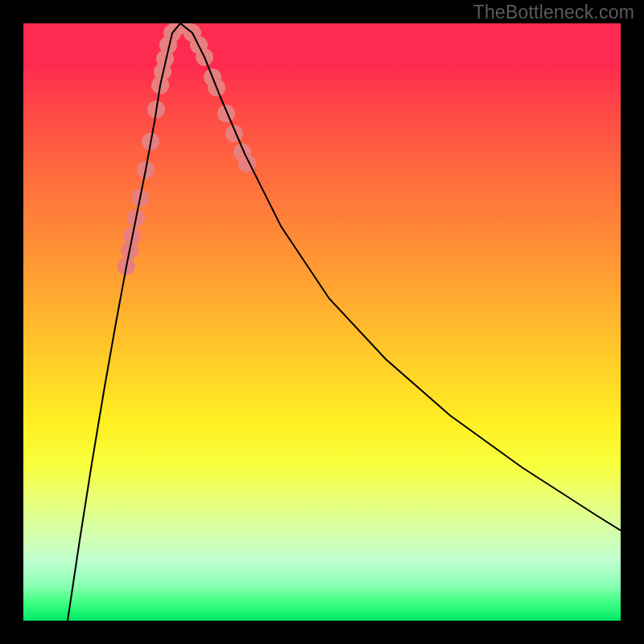 This screenshot has height=644, width=644. Describe the element at coordinates (226, 114) in the screenshot. I see `curve-marker` at that location.